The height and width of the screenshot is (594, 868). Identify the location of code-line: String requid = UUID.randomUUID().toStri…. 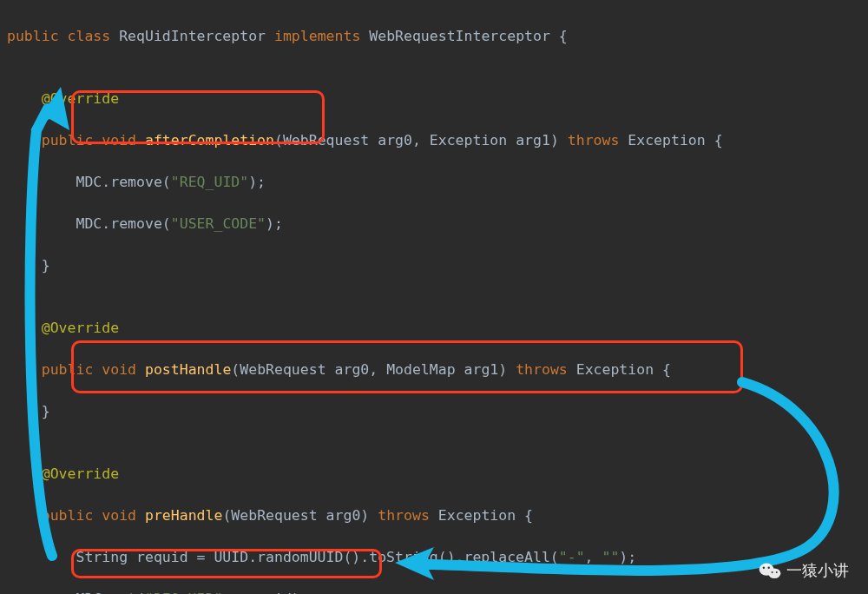
(437, 558).